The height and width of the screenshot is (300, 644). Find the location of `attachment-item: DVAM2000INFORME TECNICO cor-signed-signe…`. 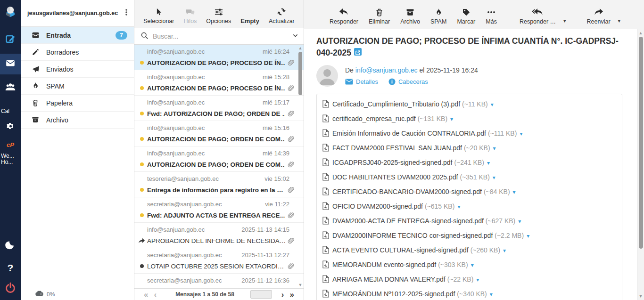

attachment-item: DVAM2000INFORME TECNICO cor-signed-signe… is located at coordinates (470, 236).